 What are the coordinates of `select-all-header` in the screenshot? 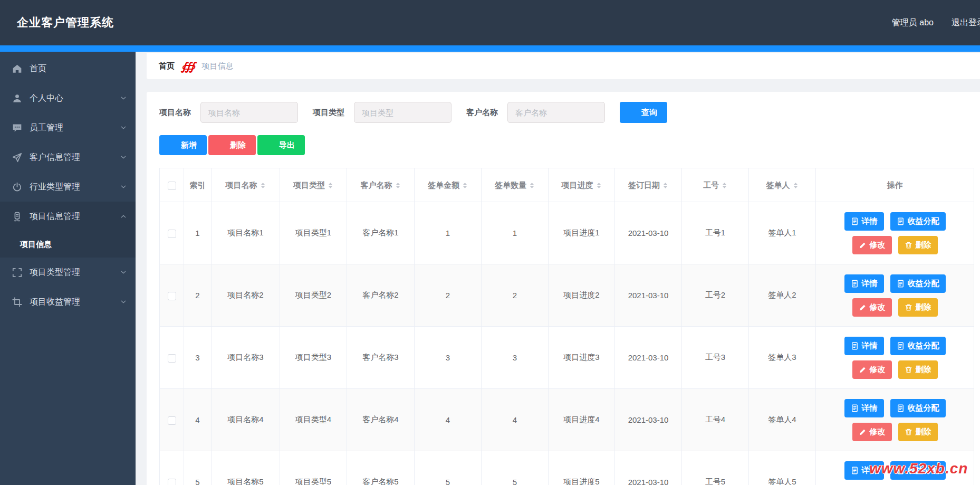 It's located at (172, 185).